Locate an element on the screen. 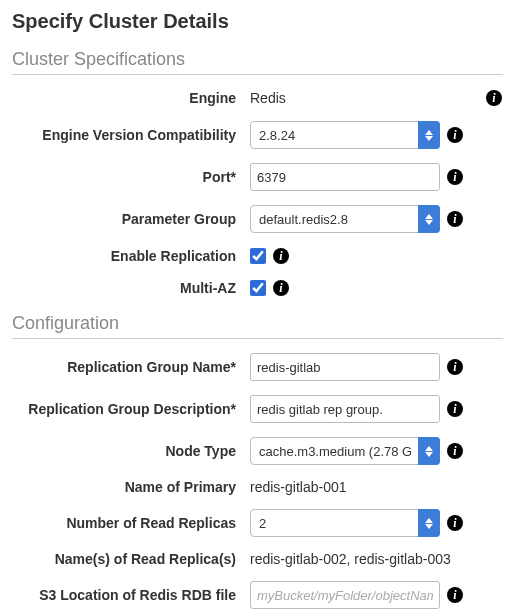  row-replica-names: Name(s) of Read Replica(s) redis-gitlab-… is located at coordinates (258, 559).